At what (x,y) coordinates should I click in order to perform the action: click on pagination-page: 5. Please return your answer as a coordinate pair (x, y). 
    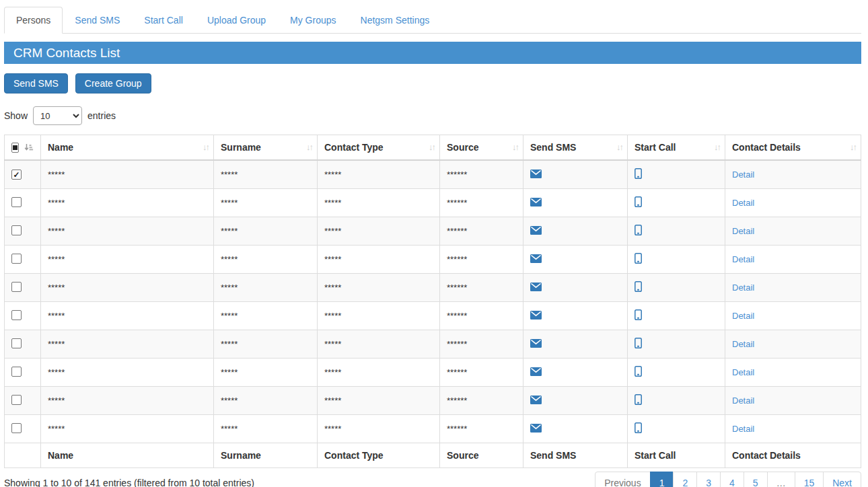
    Looking at the image, I should click on (756, 479).